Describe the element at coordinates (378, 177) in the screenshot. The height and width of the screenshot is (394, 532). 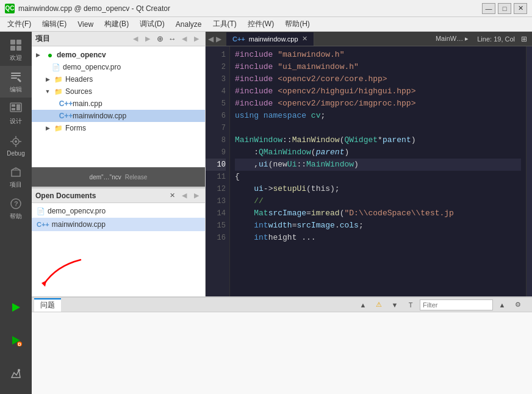
I see `code-line-11: {` at that location.